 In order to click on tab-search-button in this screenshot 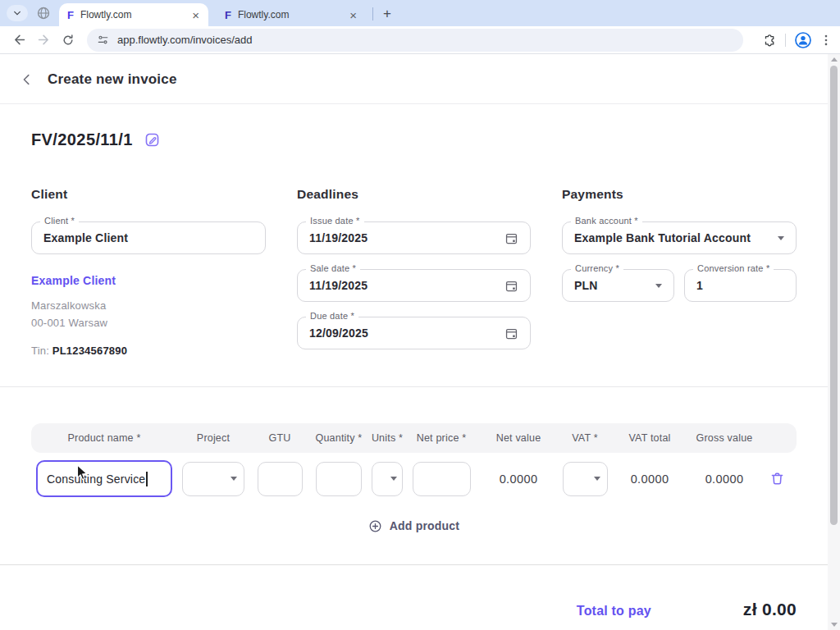, I will do `click(17, 13)`.